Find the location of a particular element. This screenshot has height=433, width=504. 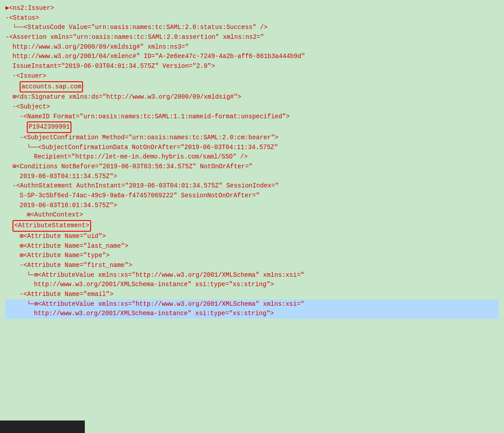

p1942399991-box: P1942399991 is located at coordinates (49, 127).